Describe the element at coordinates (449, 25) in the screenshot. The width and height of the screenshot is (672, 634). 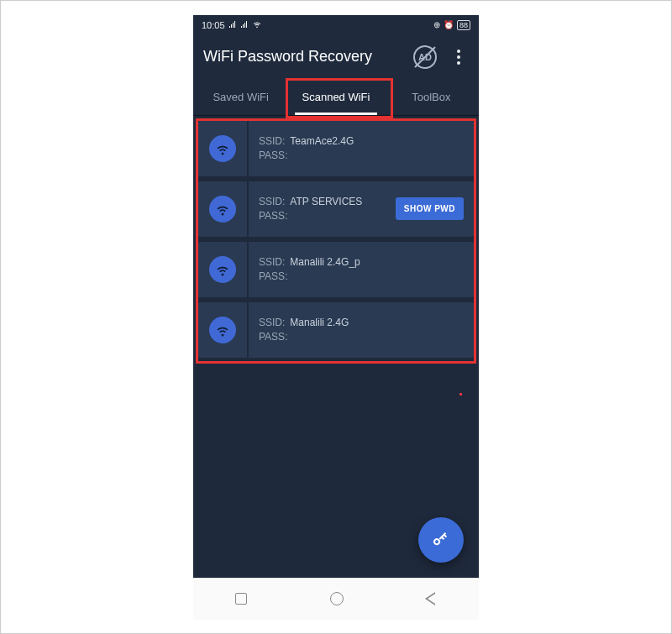
I see `alarm-icon: ⏰` at that location.